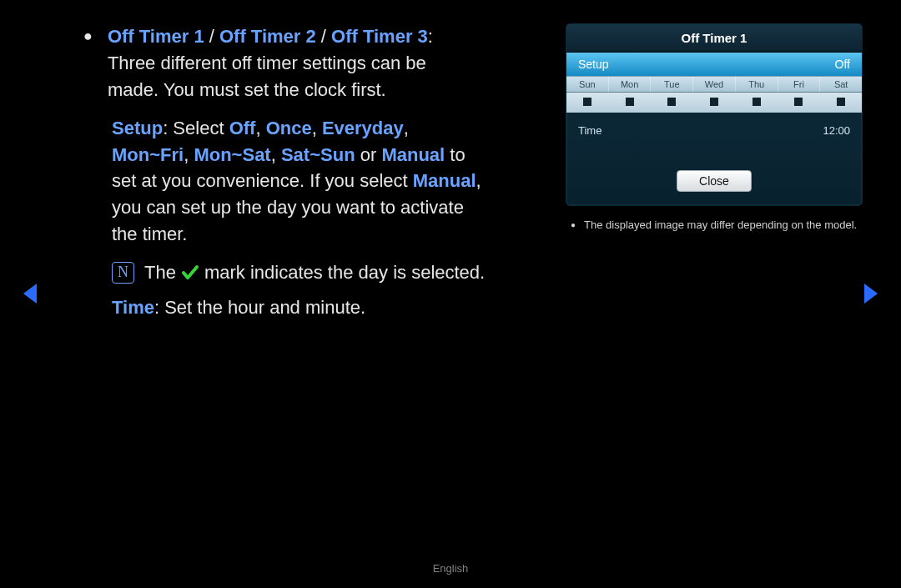  What do you see at coordinates (587, 102) in the screenshot?
I see `checkbox-sun` at bounding box center [587, 102].